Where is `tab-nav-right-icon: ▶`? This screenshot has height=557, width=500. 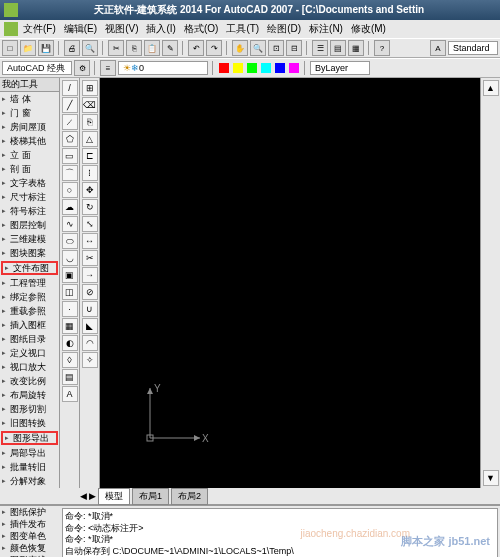
tab-nav-right-icon: ▶ is located at coordinates (92, 496).